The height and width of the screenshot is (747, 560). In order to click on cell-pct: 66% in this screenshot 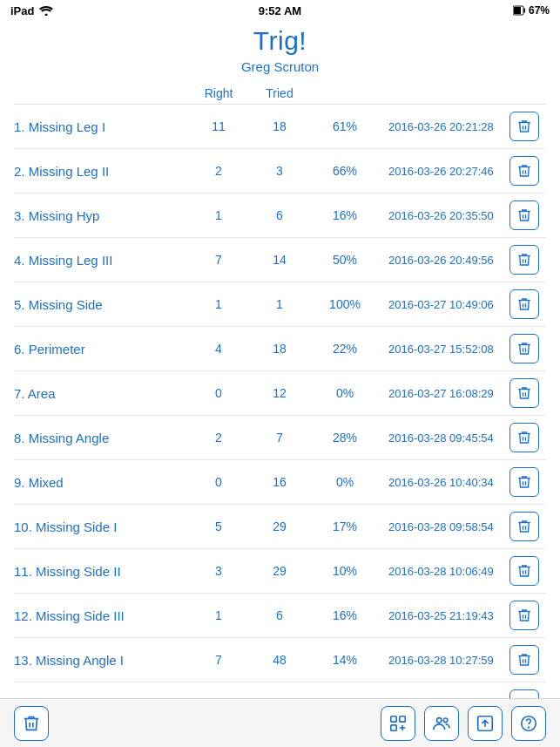, I will do `click(345, 171)`.